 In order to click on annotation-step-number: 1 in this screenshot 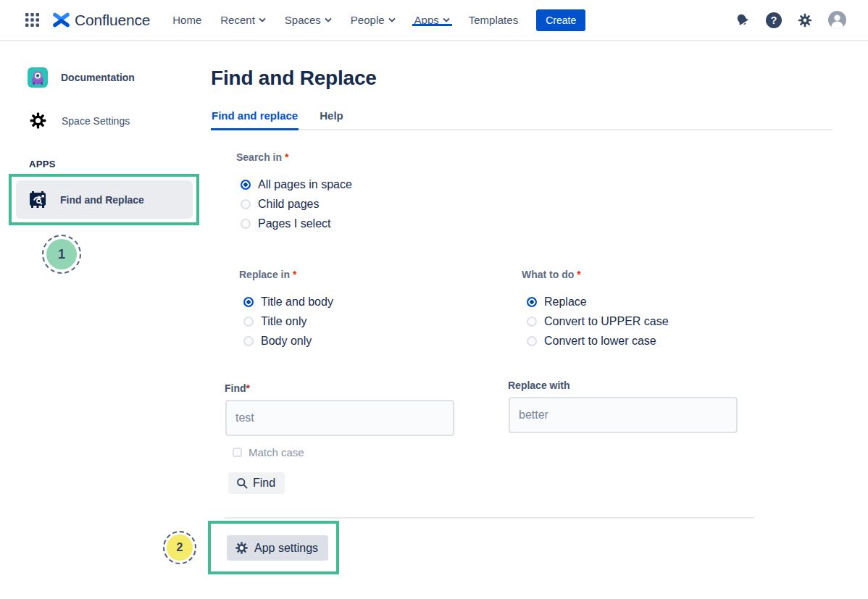, I will do `click(62, 254)`.